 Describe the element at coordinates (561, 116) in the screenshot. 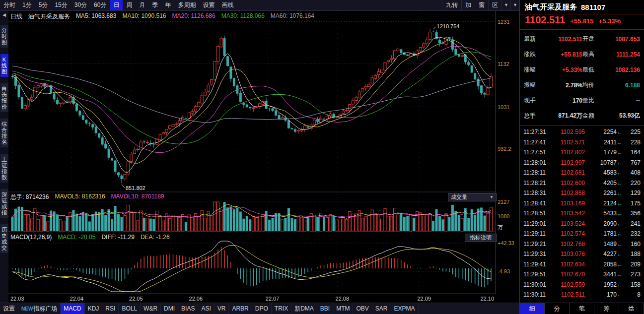

I see `stat-value: 871.42万` at that location.